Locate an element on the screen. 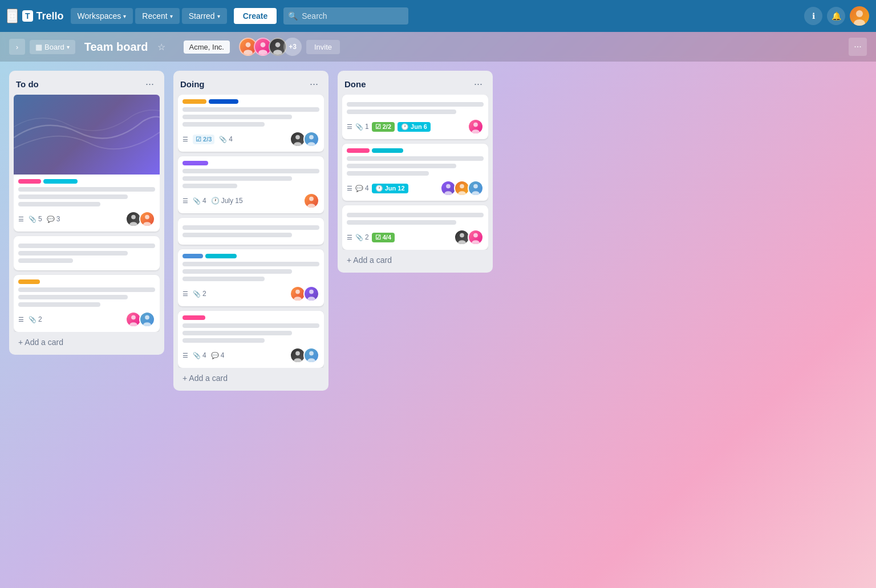  card: ☰ ☑ 2/3 📎 4 is located at coordinates (251, 123).